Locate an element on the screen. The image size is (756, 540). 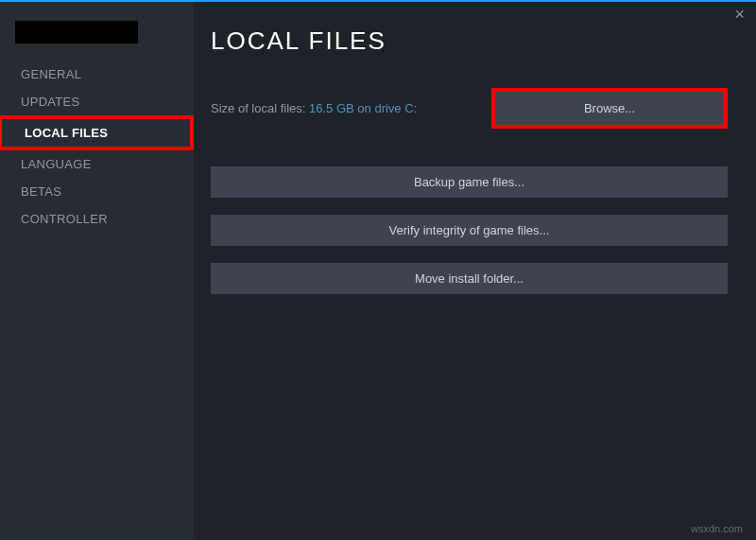
move-folder-button: Move install folder... is located at coordinates (469, 278).